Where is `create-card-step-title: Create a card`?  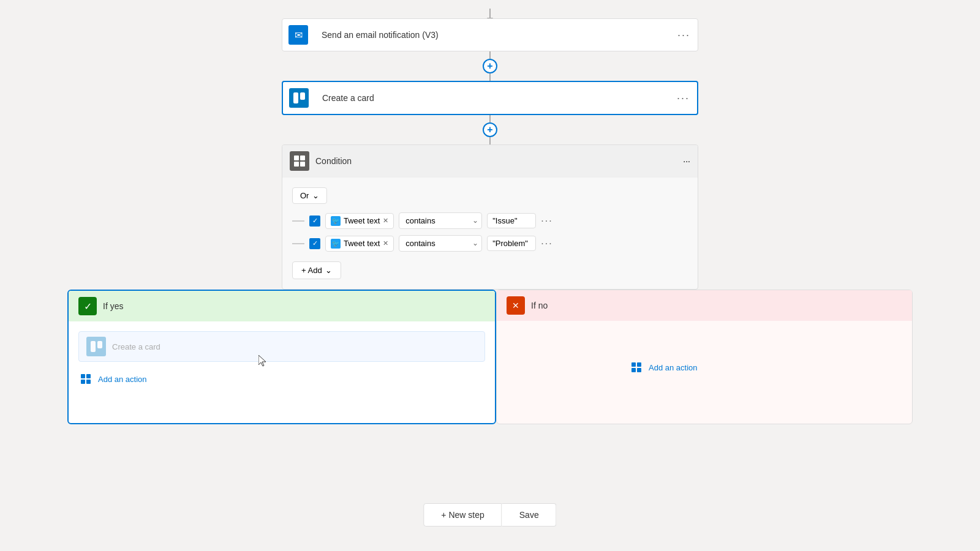
create-card-step-title: Create a card is located at coordinates (492, 98).